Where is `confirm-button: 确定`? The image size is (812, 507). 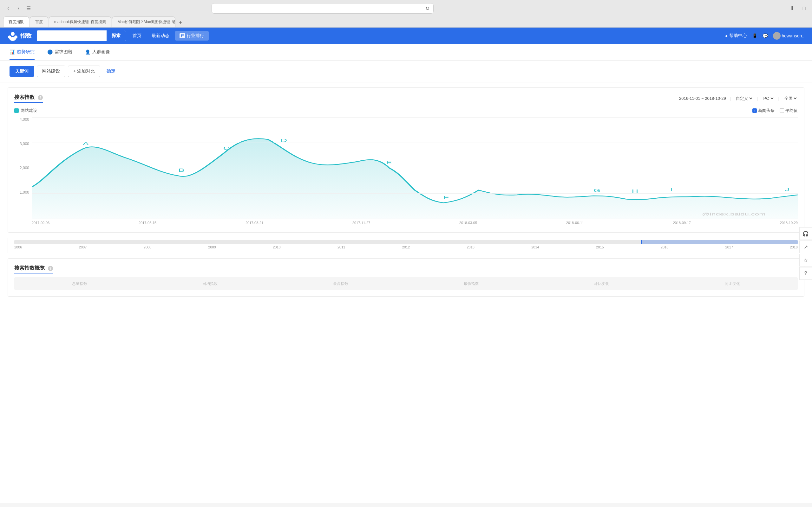 confirm-button: 确定 is located at coordinates (111, 71).